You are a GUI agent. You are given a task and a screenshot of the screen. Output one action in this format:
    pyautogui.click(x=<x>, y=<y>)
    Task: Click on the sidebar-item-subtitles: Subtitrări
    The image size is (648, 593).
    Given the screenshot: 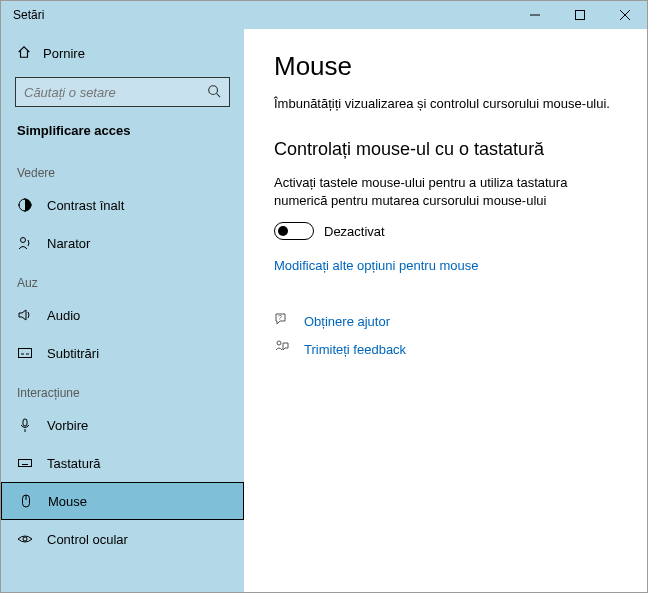 What is the action you would take?
    pyautogui.click(x=122, y=353)
    